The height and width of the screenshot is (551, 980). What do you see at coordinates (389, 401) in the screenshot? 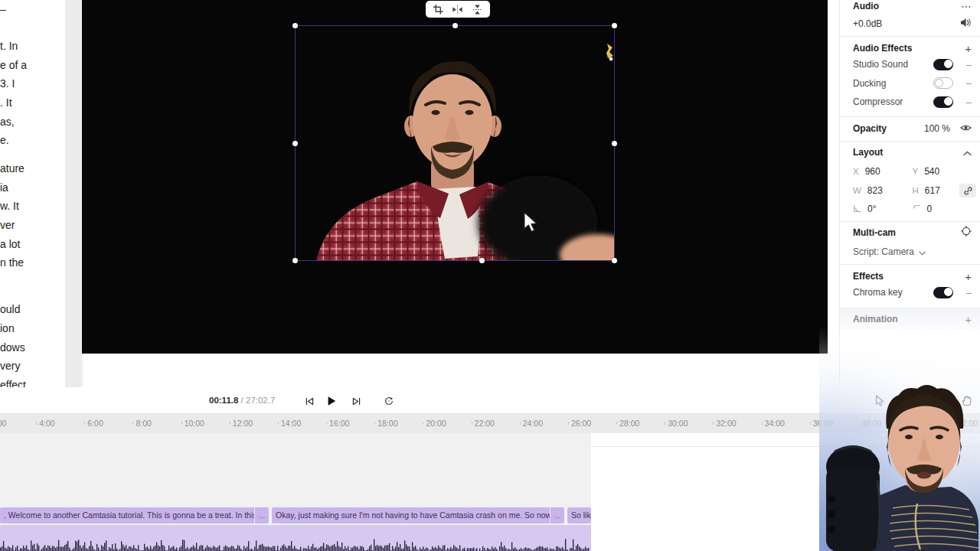
I see `loop-playback-button` at bounding box center [389, 401].